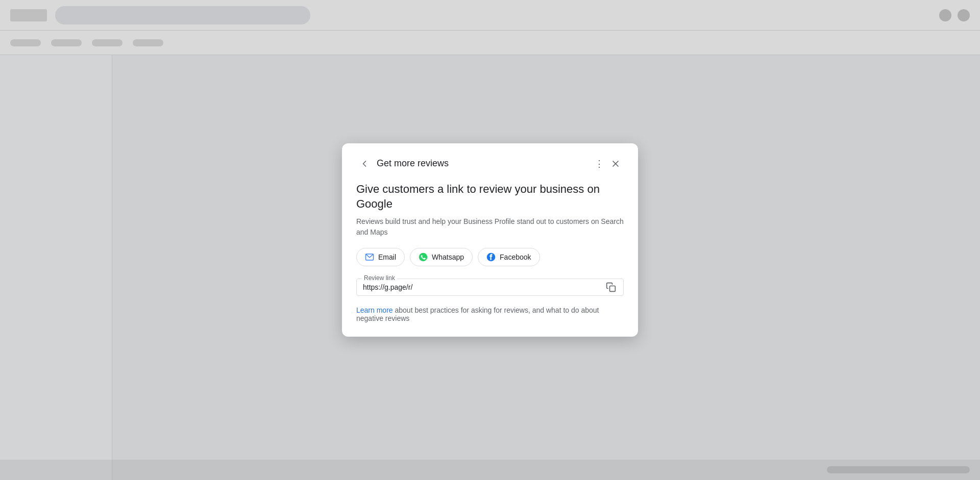 Image resolution: width=980 pixels, height=480 pixels. Describe the element at coordinates (481, 287) in the screenshot. I see `review-link-value: https://g.page/r/` at that location.